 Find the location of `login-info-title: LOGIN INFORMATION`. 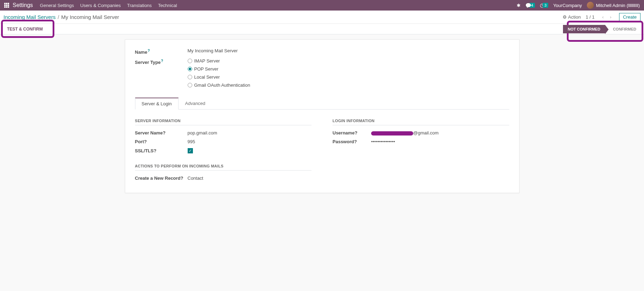

login-info-title: LOGIN INFORMATION is located at coordinates (421, 121).